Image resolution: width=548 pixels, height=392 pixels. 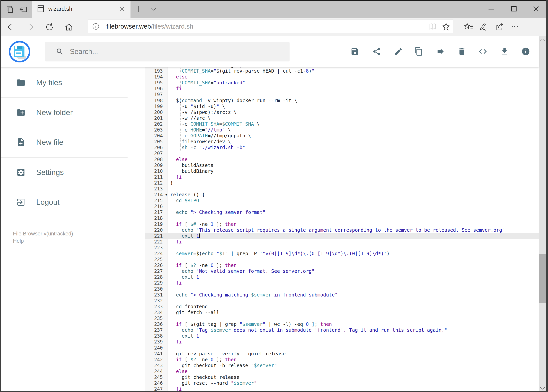 What do you see at coordinates (483, 52) in the screenshot?
I see `raw-code-button` at bounding box center [483, 52].